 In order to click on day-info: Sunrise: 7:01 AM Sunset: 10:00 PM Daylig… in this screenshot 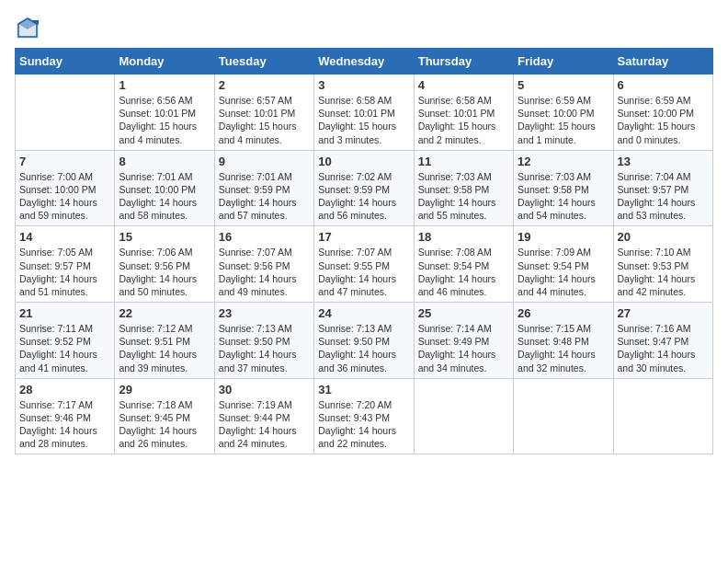, I will do `click(164, 197)`.